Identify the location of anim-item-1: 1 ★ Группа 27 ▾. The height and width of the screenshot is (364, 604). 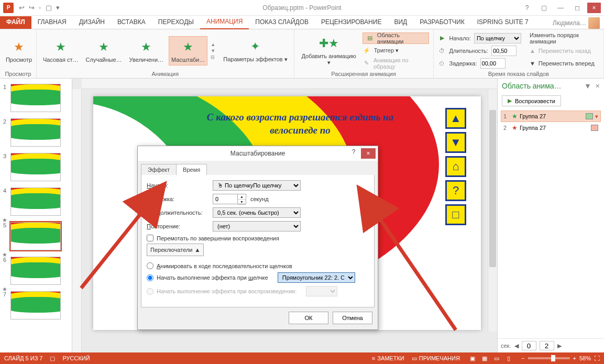
(551, 116).